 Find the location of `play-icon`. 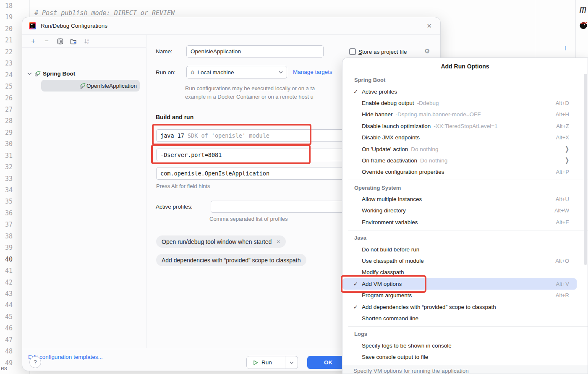

play-icon is located at coordinates (256, 363).